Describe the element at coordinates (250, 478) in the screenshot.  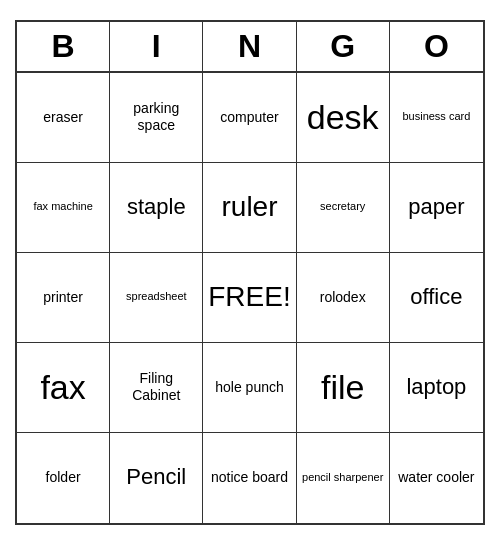
I see `bingo-cell: notice board` at that location.